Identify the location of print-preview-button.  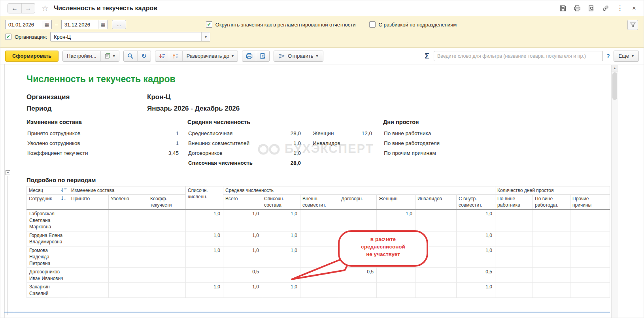
(263, 56).